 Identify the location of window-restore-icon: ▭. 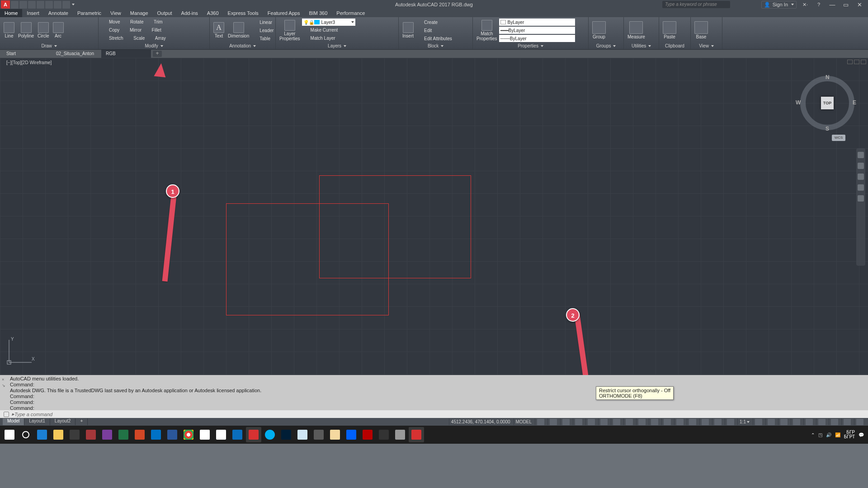
(846, 5).